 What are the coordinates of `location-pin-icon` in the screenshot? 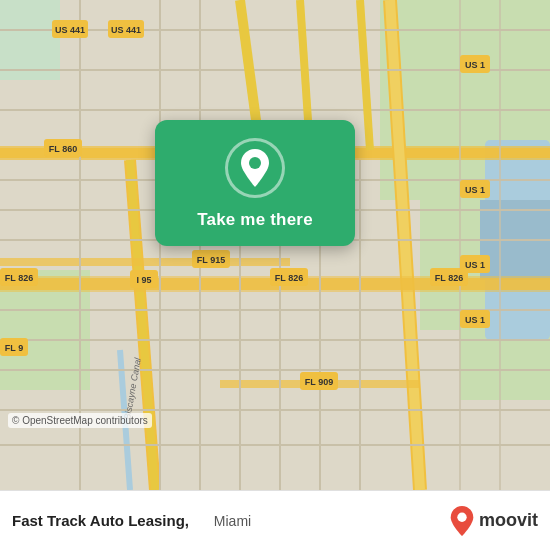 It's located at (255, 168).